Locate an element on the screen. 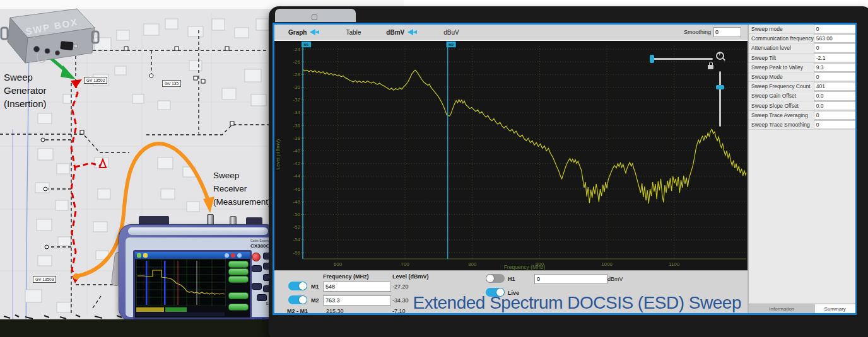 The height and width of the screenshot is (337, 868). y-tick-label: -46 is located at coordinates (296, 189).